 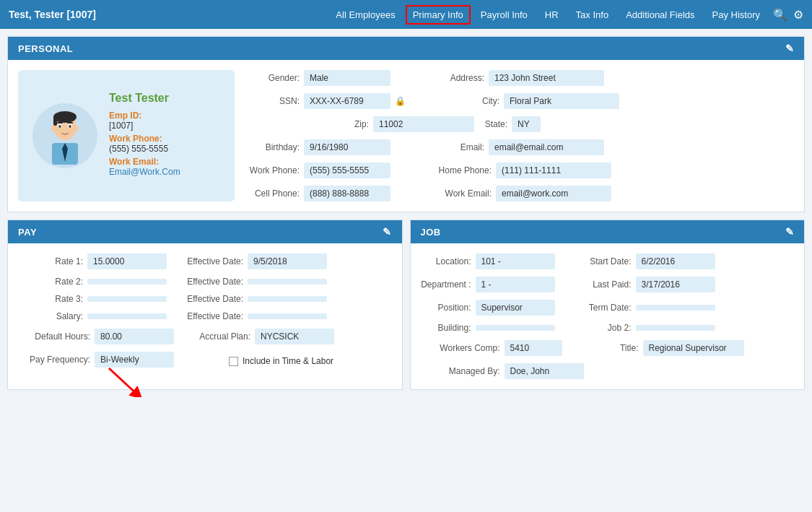 I want to click on work-phone-value-field: (555) 555-5555, so click(x=347, y=170).